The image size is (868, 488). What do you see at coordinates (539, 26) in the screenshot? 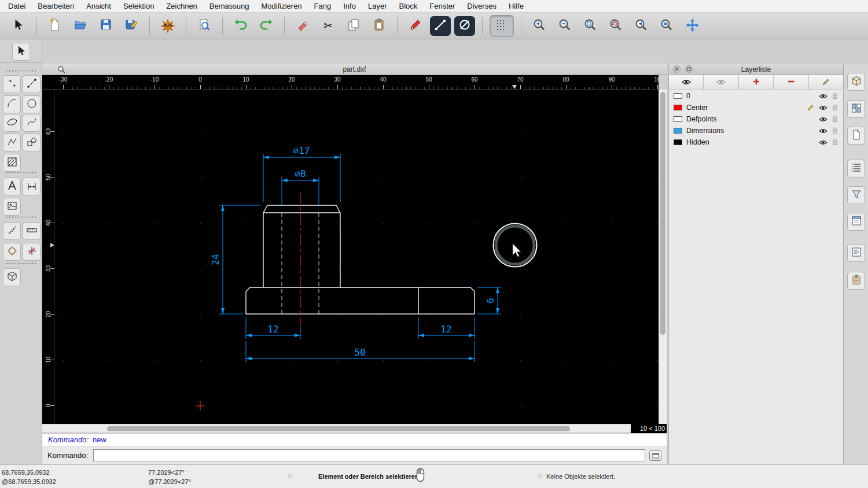
I see `zoom-in-button` at bounding box center [539, 26].